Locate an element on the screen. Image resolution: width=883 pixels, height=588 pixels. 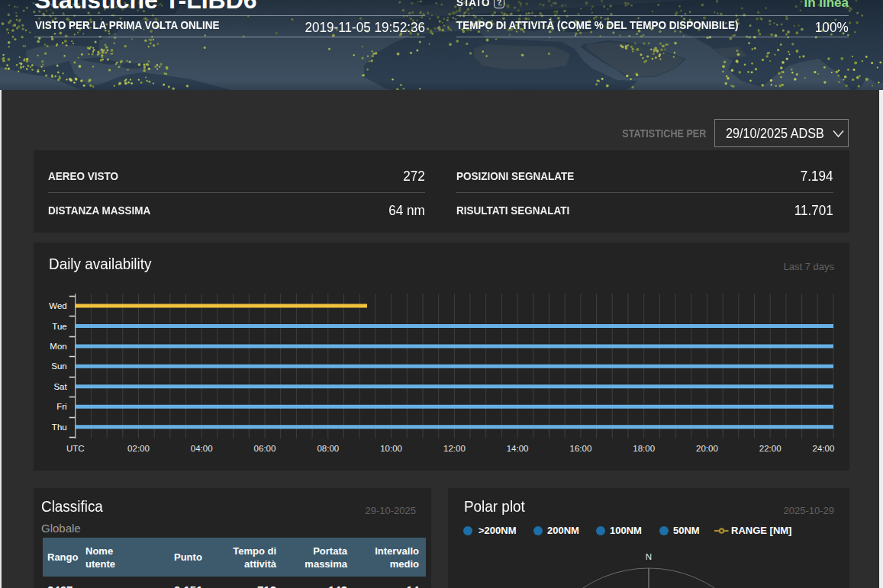
svg-text: 24:00 is located at coordinates (824, 448).